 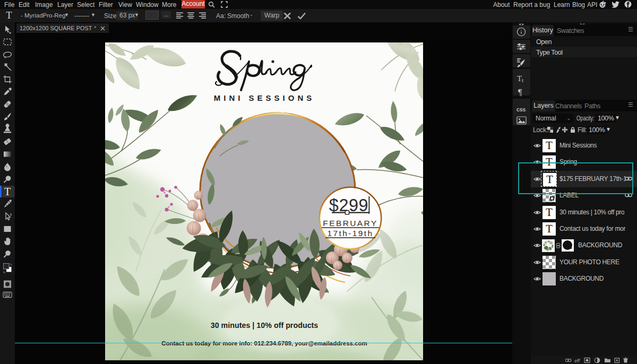 I want to click on svg-text: eff, so click(x=578, y=361).